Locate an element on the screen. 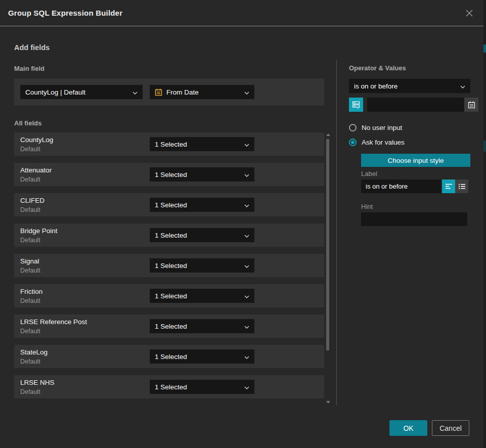 The height and width of the screenshot is (448, 486). field-name: LRSE Reference Post is located at coordinates (54, 322).